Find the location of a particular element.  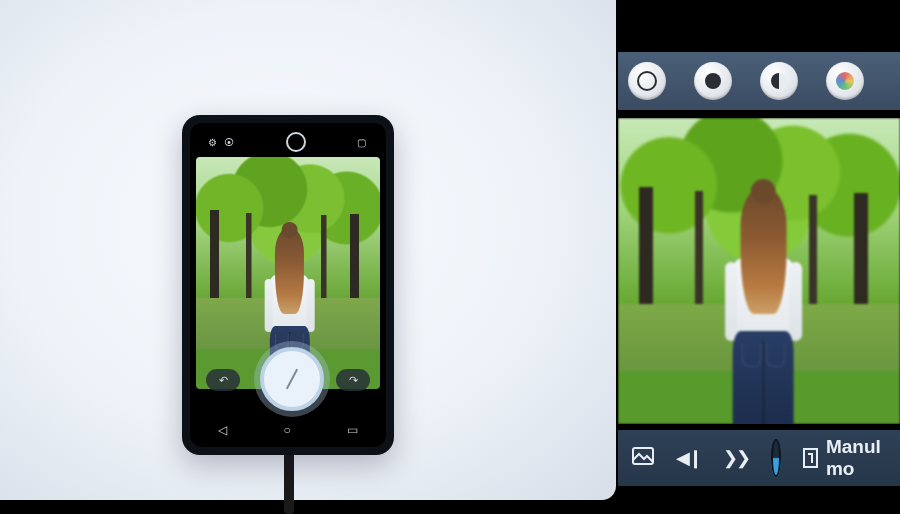

ring-icon is located at coordinates (647, 81).